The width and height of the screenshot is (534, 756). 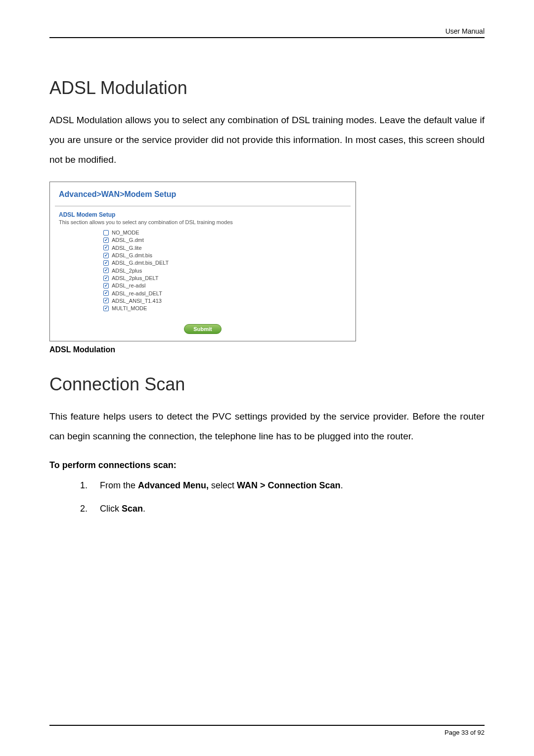 What do you see at coordinates (123, 509) in the screenshot?
I see `step-2-text: Click Scan.` at bounding box center [123, 509].